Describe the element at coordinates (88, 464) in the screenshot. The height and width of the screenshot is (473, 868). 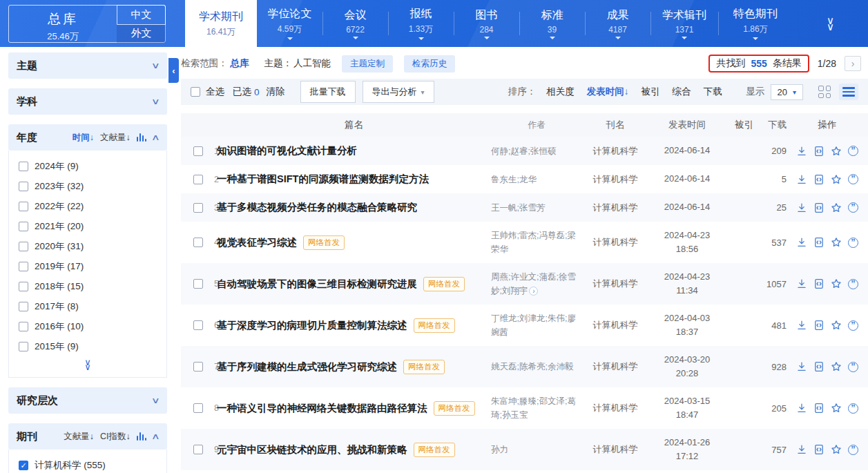
I see `journal-filter-option: ✓ 计算机科学 (555)` at that location.